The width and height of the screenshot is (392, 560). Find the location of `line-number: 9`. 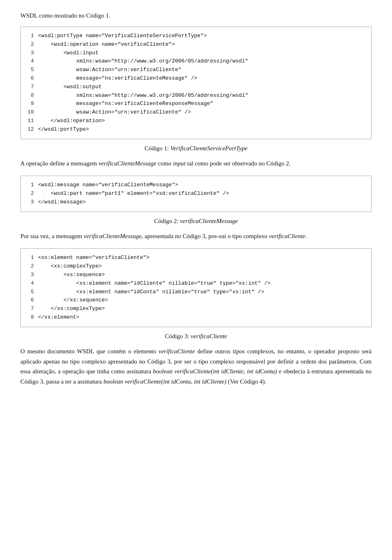

line-number: 9 is located at coordinates (32, 104).